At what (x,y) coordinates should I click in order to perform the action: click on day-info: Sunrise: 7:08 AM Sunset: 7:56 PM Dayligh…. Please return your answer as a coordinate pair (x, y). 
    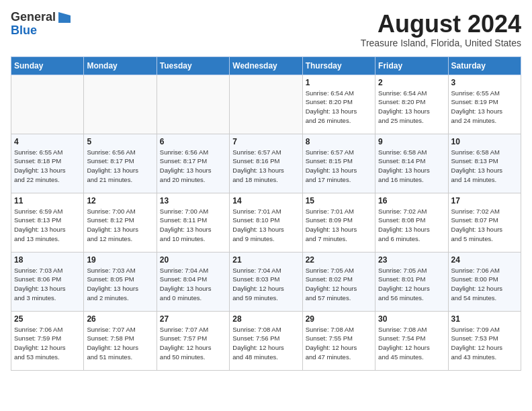
    Looking at the image, I should click on (266, 344).